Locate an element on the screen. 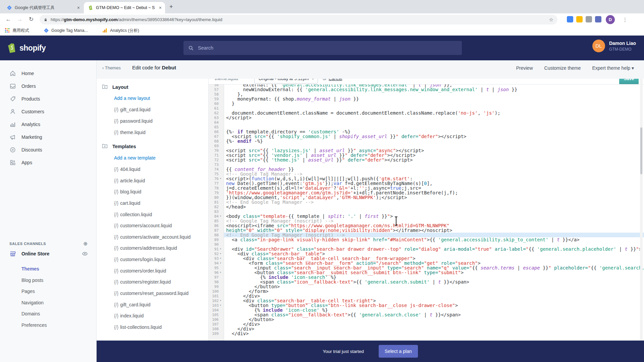  file-item: {/}customers/order.liquid is located at coordinates (140, 271).